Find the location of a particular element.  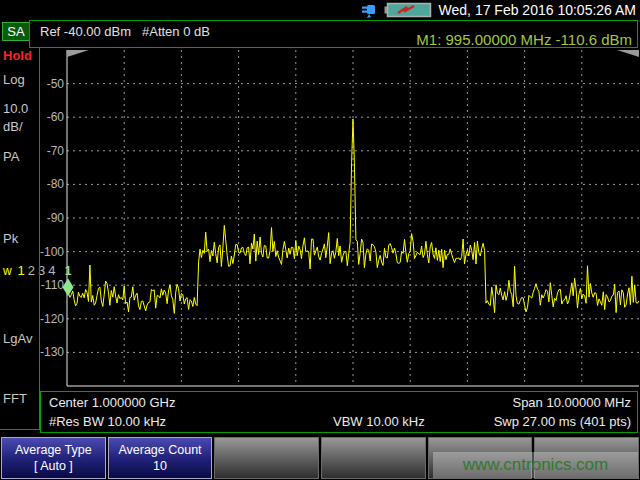

y-axis-label: -70 is located at coordinates (56, 151).